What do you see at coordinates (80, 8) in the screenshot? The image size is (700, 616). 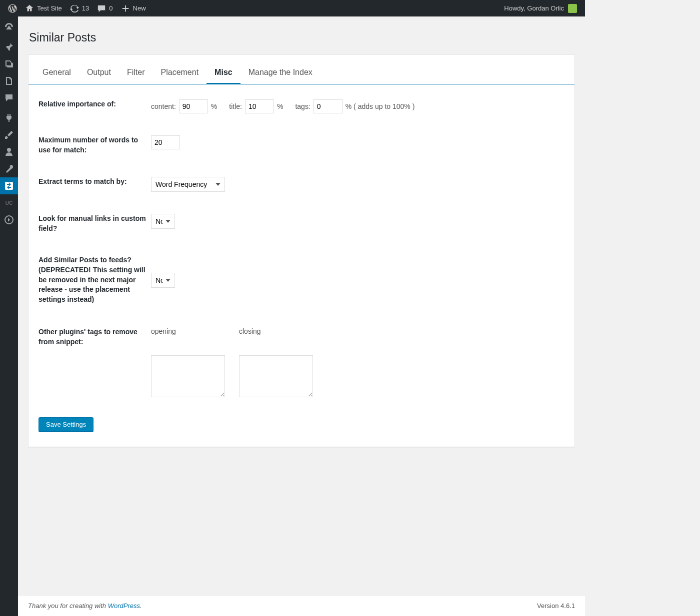 I see `updates-link: 13` at bounding box center [80, 8].